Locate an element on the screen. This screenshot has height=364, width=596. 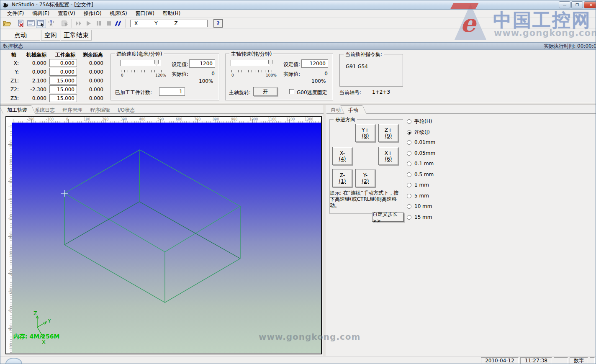
simulate-button is located at coordinates (51, 23).